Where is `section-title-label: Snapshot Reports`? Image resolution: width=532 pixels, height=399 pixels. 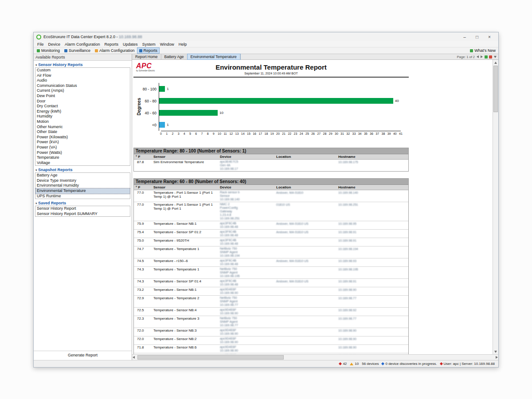
section-title-label: Snapshot Reports is located at coordinates (55, 170).